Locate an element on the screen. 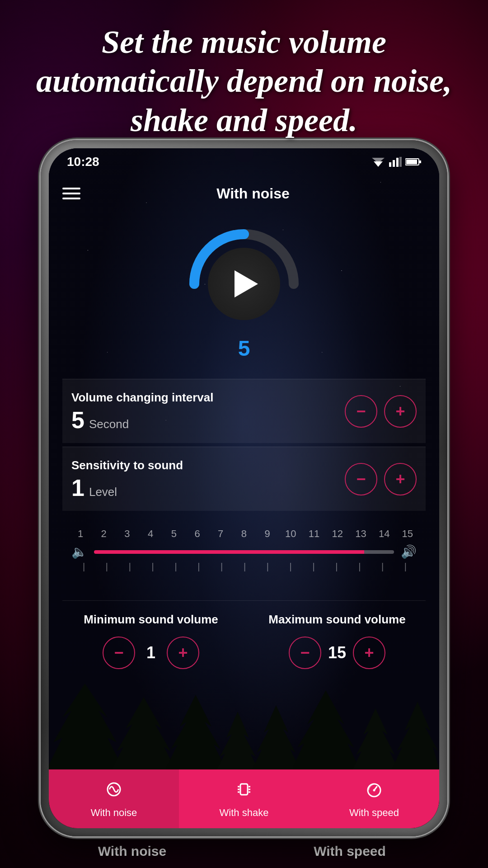 This screenshot has height=868, width=488. hamburger-menu is located at coordinates (71, 193).